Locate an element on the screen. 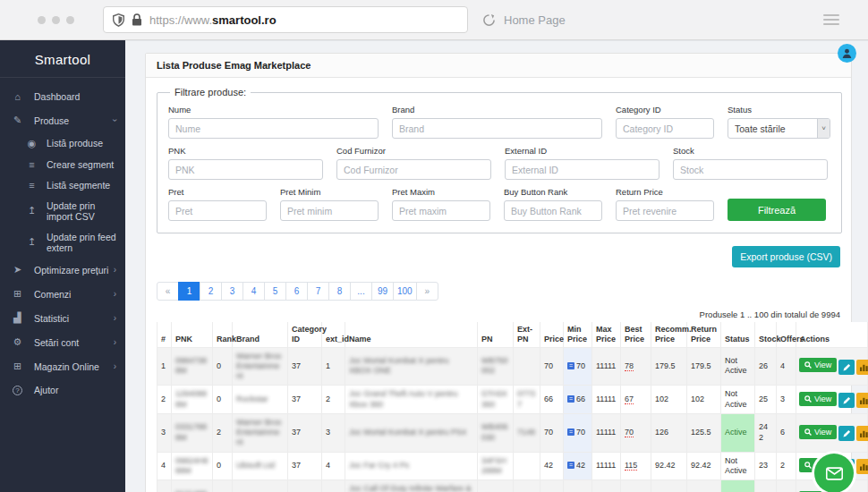 Image resolution: width=868 pixels, height=492 pixels. pret-input is located at coordinates (217, 211).